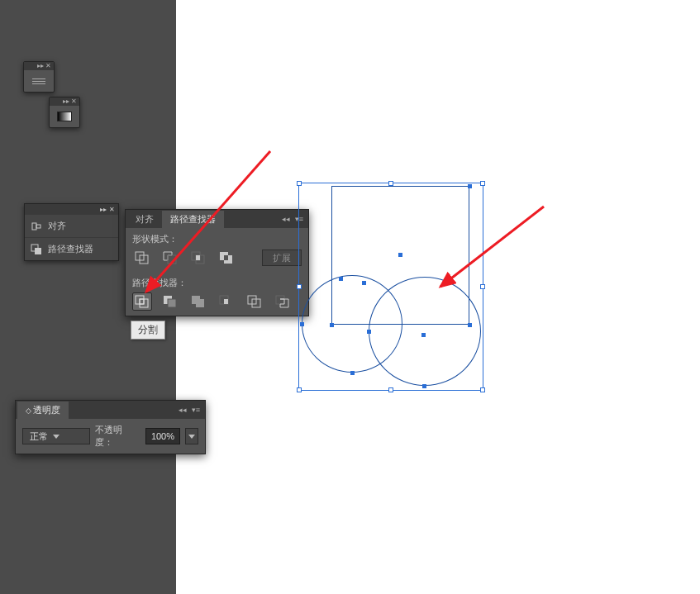 Image resolution: width=700 pixels, height=594 pixels. I want to click on blend-mode-dropdown: 正常, so click(56, 436).